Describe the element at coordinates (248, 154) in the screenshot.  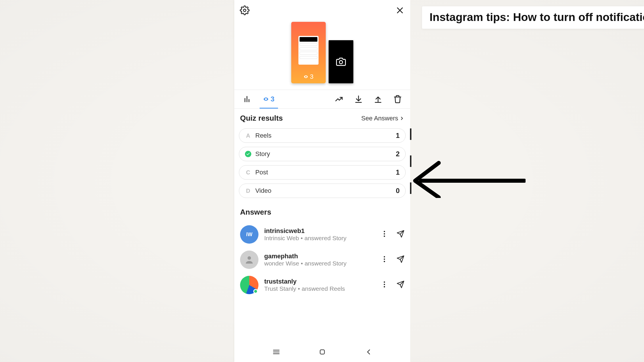
I see `check-icon` at that location.